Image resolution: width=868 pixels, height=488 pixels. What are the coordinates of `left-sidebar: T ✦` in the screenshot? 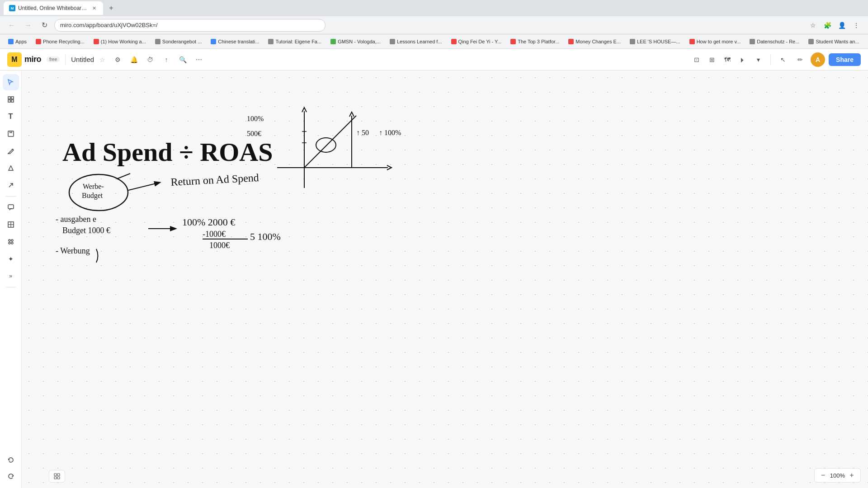 It's located at (11, 279).